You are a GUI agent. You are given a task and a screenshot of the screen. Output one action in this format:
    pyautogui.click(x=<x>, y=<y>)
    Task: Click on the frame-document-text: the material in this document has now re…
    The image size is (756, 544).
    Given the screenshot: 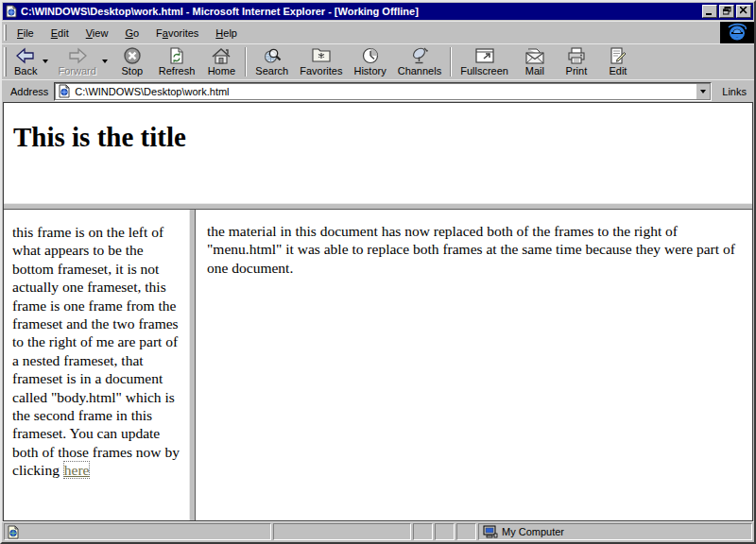 What is the action you would take?
    pyautogui.click(x=471, y=249)
    